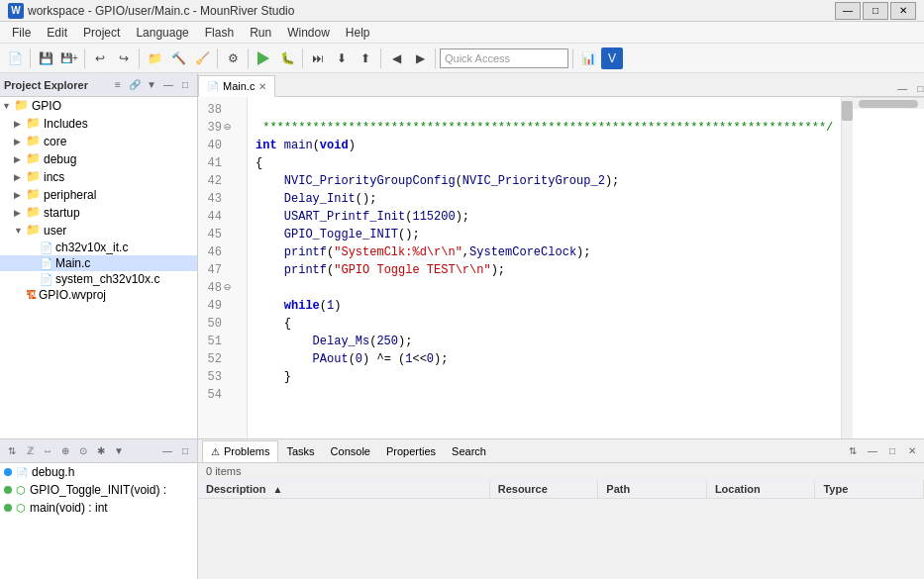 The image size is (924, 579). What do you see at coordinates (99, 231) in the screenshot?
I see `tree-item-user: ▼ 📁 user` at bounding box center [99, 231].